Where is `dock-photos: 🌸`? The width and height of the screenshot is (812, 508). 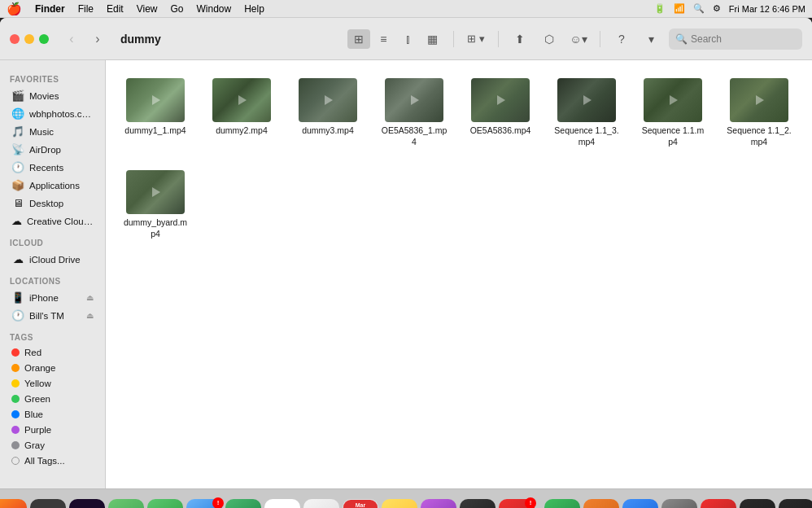
dock-photos: 🌸 is located at coordinates (282, 504).